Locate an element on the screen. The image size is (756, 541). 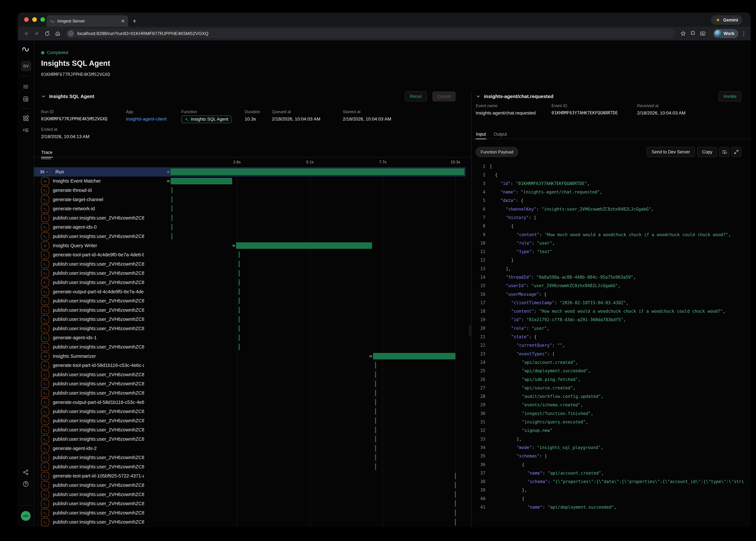
trace-row: >_generate-output-part-id-58d1b116-c53c-… is located at coordinates (250, 402).